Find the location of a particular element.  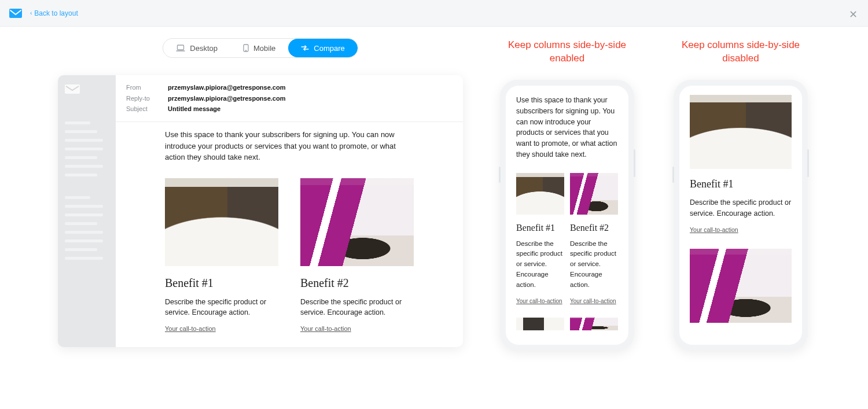

subject-value: Untitled message is located at coordinates (194, 109).